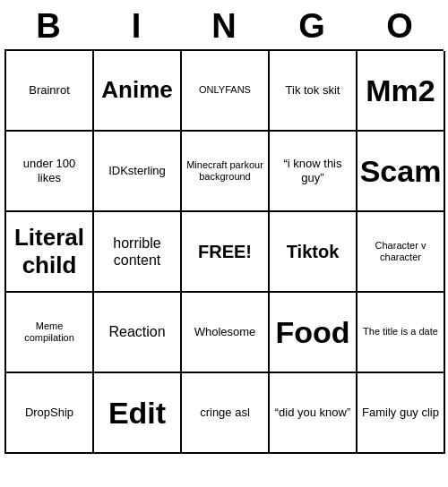  I want to click on cell-text: “i know this guy”, so click(313, 170).